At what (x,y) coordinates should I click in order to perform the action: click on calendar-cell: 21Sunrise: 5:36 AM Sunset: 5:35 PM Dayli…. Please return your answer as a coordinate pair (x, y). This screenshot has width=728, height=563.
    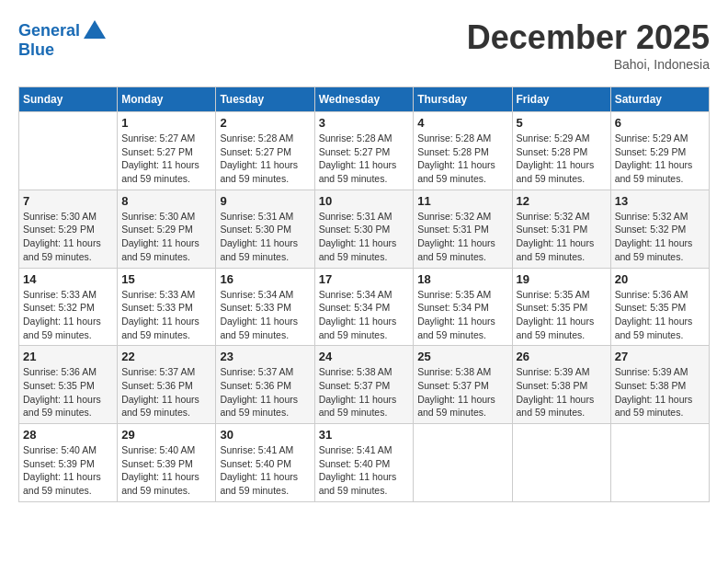
    Looking at the image, I should click on (68, 385).